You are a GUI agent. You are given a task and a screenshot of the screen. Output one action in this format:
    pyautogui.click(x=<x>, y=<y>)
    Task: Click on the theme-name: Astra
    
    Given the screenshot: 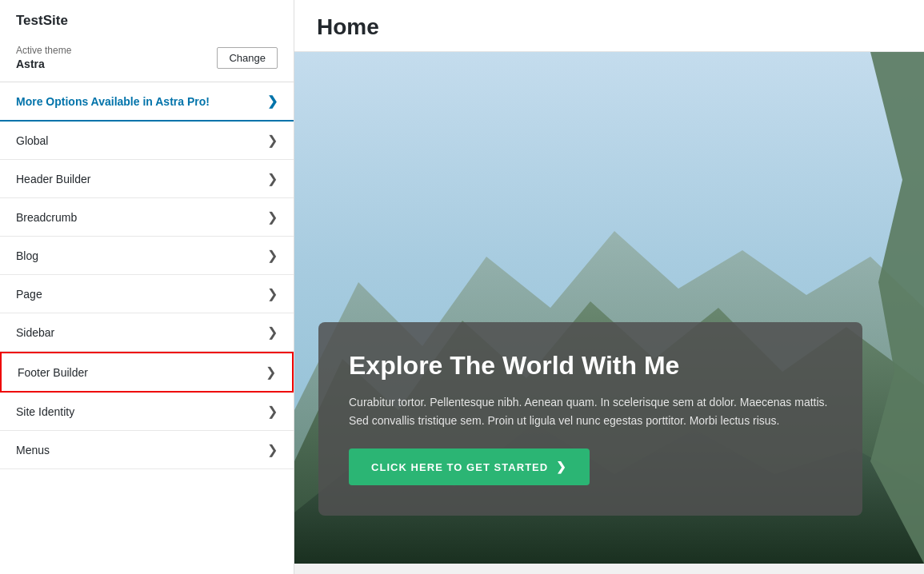 What is the action you would take?
    pyautogui.click(x=43, y=64)
    